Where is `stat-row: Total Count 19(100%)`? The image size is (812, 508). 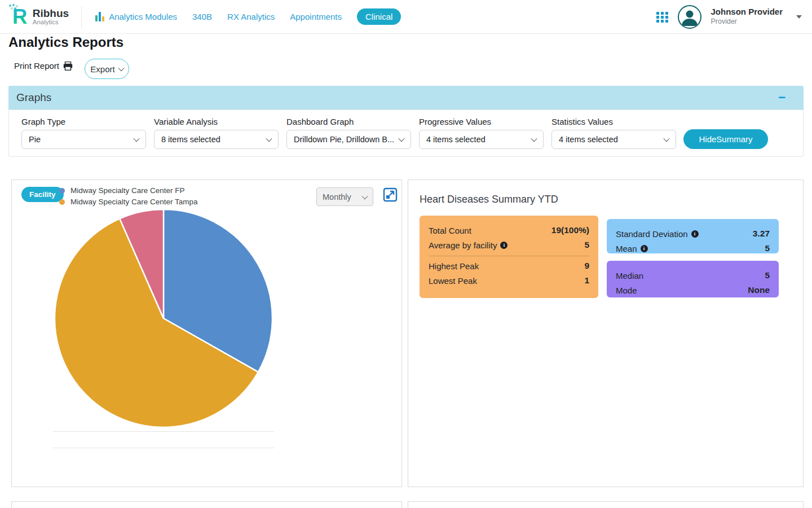 stat-row: Total Count 19(100%) is located at coordinates (509, 230).